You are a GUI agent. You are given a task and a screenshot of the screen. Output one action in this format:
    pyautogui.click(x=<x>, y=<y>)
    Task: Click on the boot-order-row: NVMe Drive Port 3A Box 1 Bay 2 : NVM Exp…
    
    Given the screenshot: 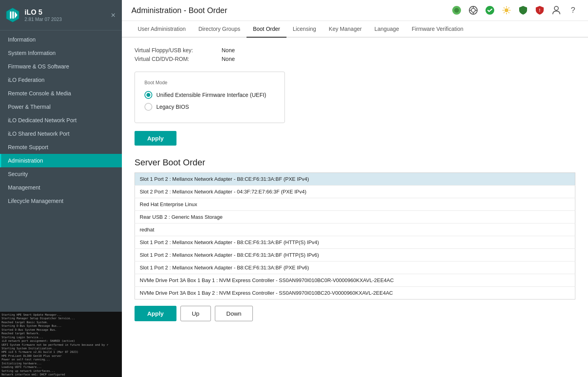 What is the action you would take?
    pyautogui.click(x=355, y=293)
    